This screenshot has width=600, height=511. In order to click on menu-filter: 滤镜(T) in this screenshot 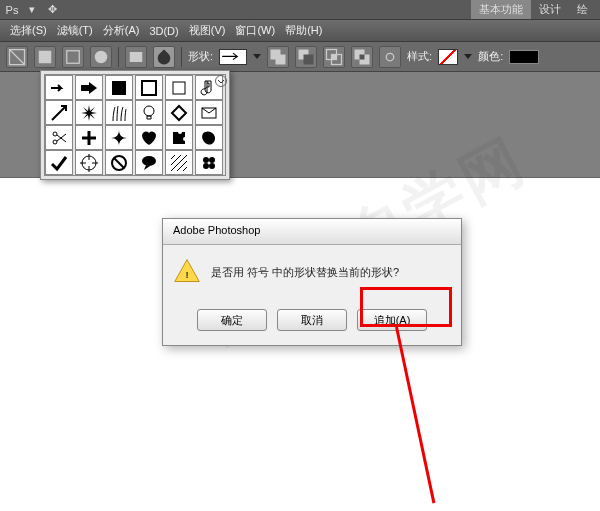, I will do `click(75, 30)`.